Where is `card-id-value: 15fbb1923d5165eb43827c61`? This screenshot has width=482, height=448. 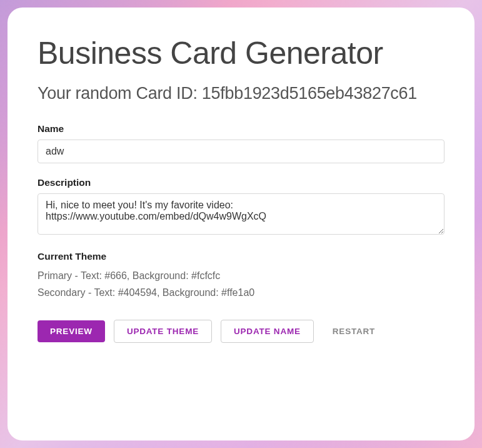
card-id-value: 15fbb1923d5165eb43827c61 is located at coordinates (309, 93).